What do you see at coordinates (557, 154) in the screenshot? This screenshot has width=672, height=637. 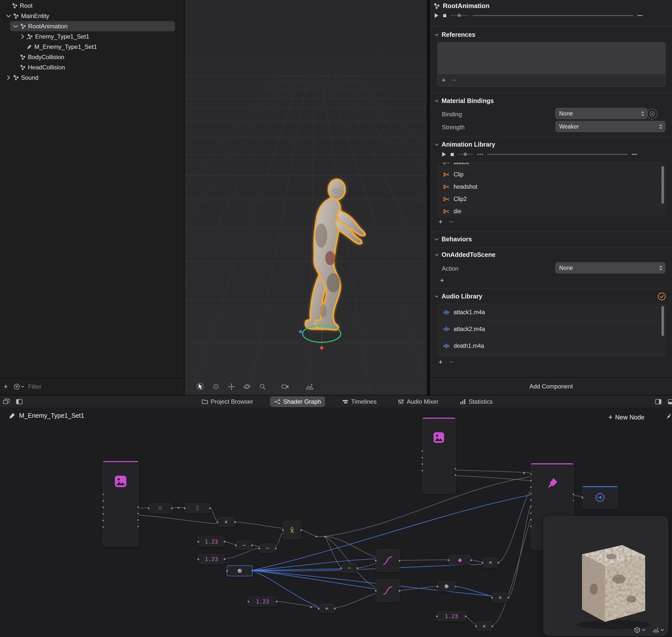 I see `clip-scrubber` at bounding box center [557, 154].